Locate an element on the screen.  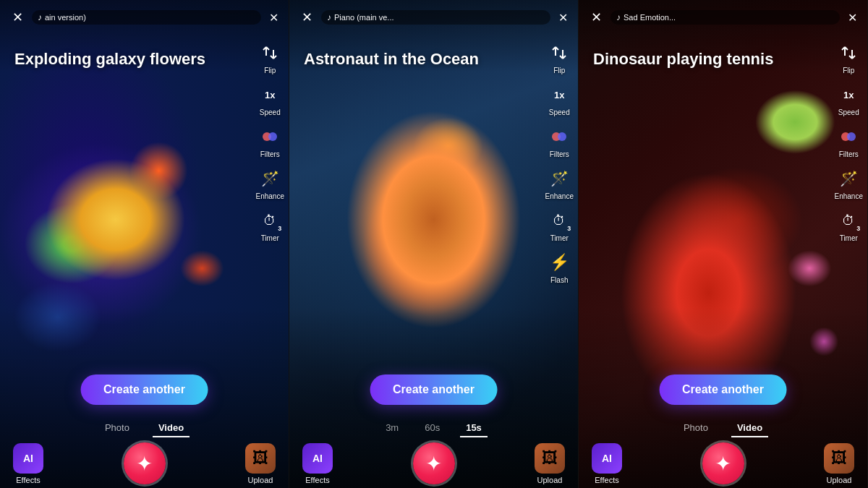
panel-1-create-btn: Create another is located at coordinates (145, 390).